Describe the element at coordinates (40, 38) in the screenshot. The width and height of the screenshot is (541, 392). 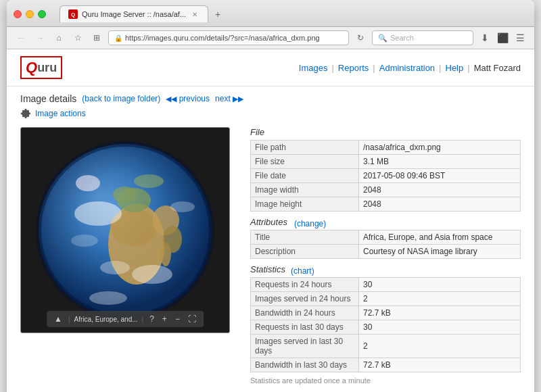
I see `forward-button: →` at that location.